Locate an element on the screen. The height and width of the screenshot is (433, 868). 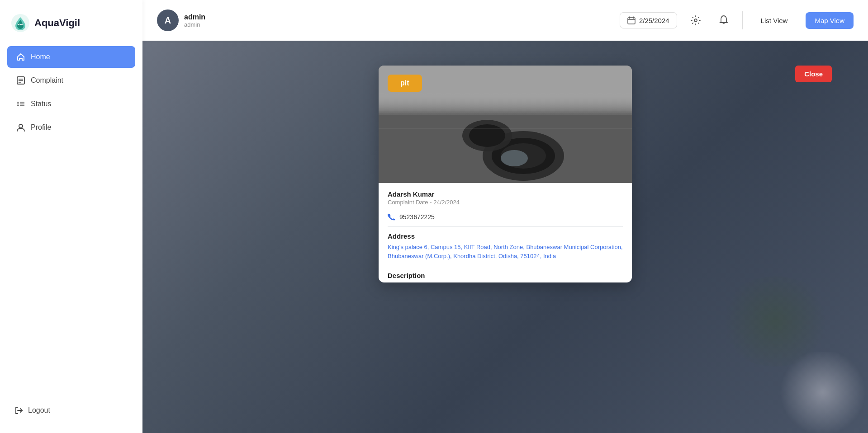
aquavigil-logo-icon is located at coordinates (20, 23).